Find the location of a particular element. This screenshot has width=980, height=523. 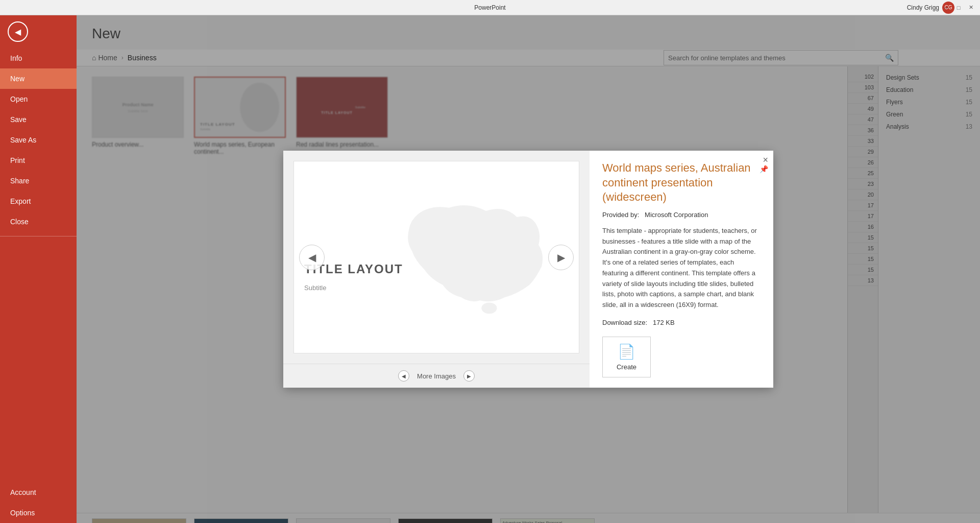

minimize-button: ─ is located at coordinates (946, 8).